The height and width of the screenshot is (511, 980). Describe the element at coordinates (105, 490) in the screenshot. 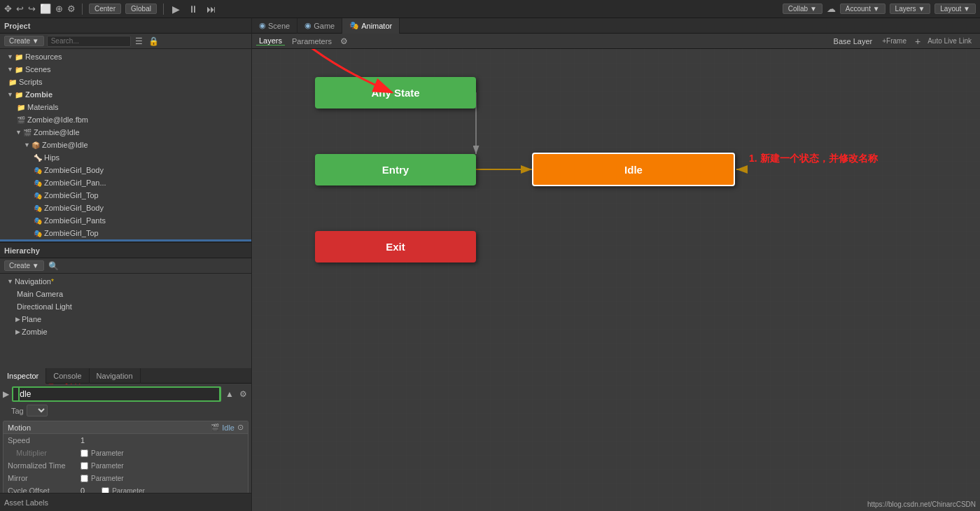

I see `cycle-checkbox` at that location.